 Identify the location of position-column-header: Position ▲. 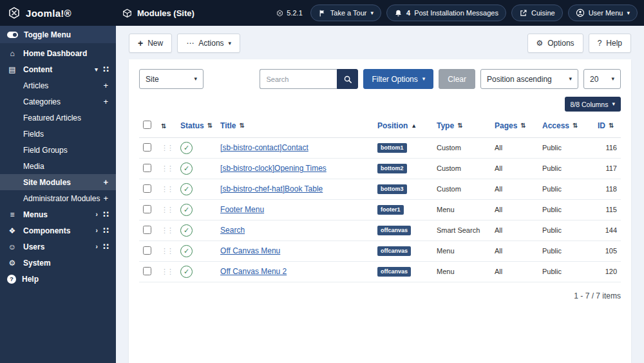
(397, 126).